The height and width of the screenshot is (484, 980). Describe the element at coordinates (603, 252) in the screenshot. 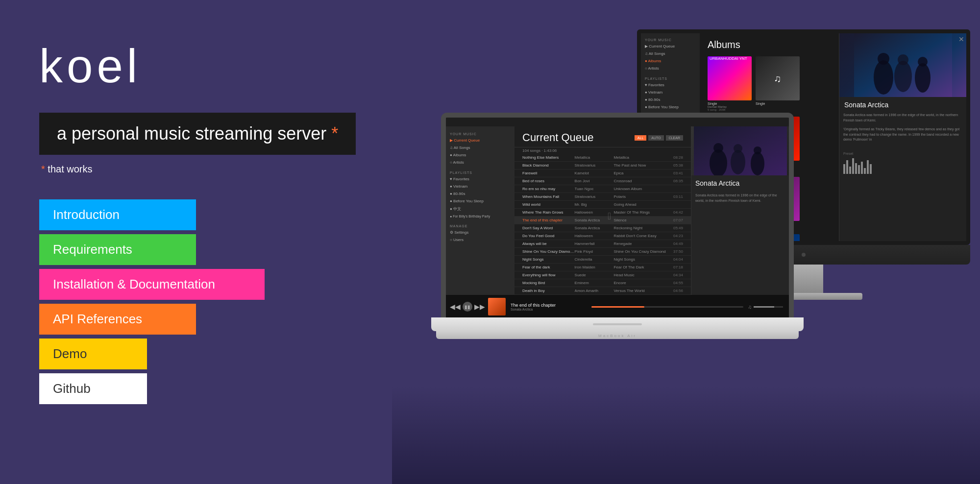

I see `song-row-12: Shine On You Crazy Diamond (Steel Breeze…` at that location.